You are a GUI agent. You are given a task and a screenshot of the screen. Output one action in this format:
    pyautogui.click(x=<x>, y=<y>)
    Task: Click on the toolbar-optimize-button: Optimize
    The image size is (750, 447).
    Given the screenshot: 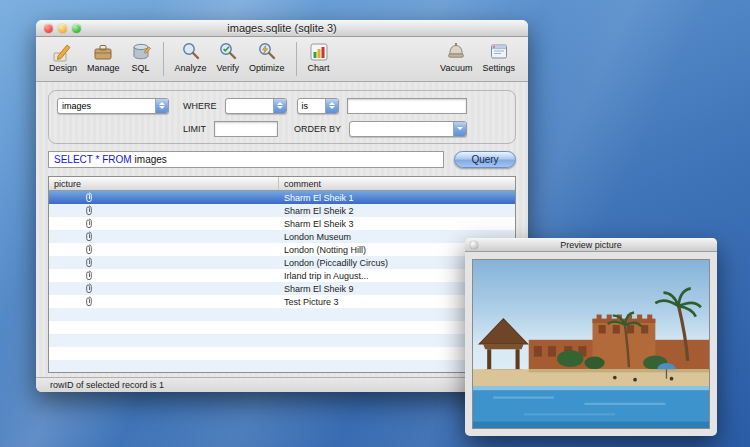 What is the action you would take?
    pyautogui.click(x=267, y=56)
    